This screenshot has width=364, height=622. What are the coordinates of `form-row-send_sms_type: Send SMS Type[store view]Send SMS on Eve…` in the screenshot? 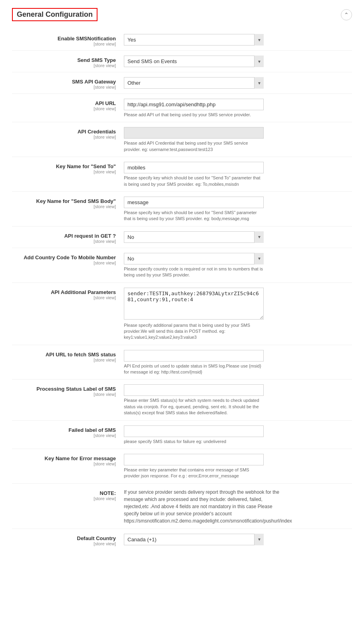 It's located at (182, 62).